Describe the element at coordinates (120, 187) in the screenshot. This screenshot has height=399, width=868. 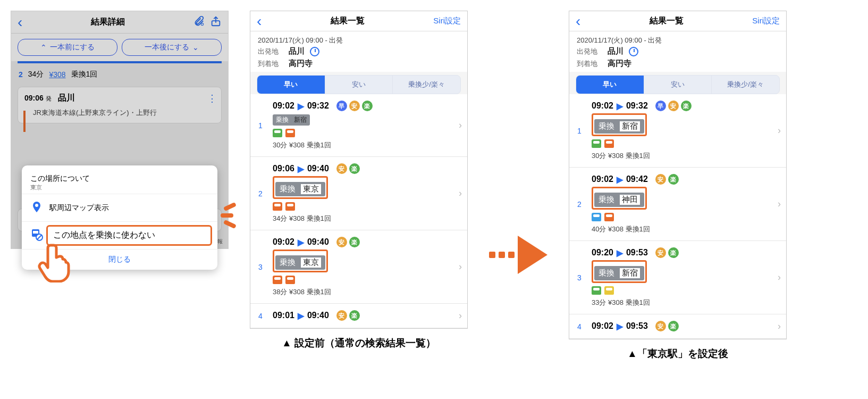
I see `sheet-place: 東京` at that location.